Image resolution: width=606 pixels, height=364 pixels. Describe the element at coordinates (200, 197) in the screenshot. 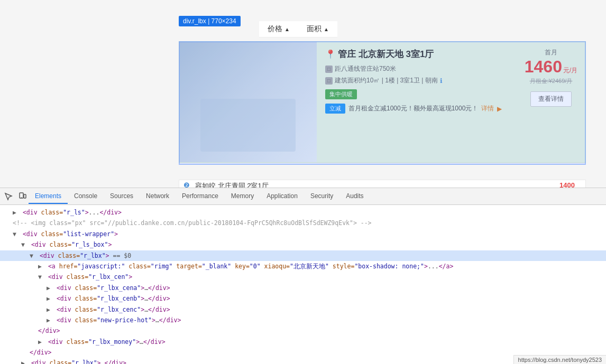

I see `tab-performance: Performance` at that location.